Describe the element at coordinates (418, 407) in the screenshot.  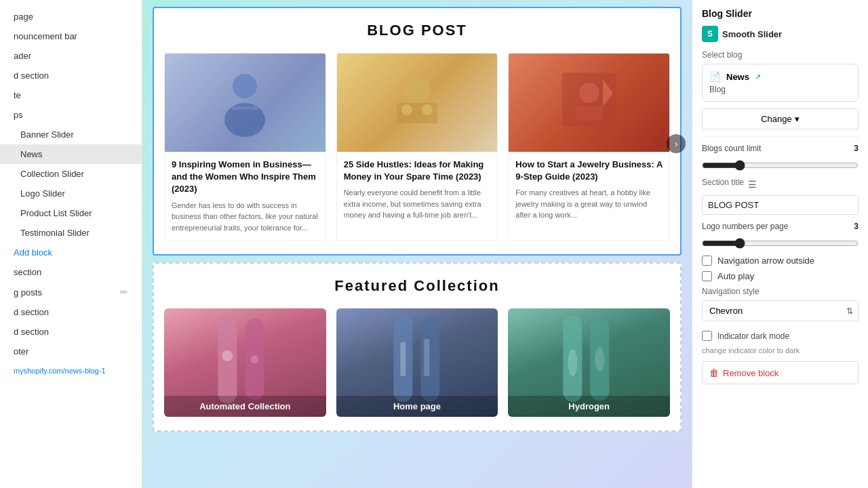
I see `collection-card-homepage-label: Home page` at that location.